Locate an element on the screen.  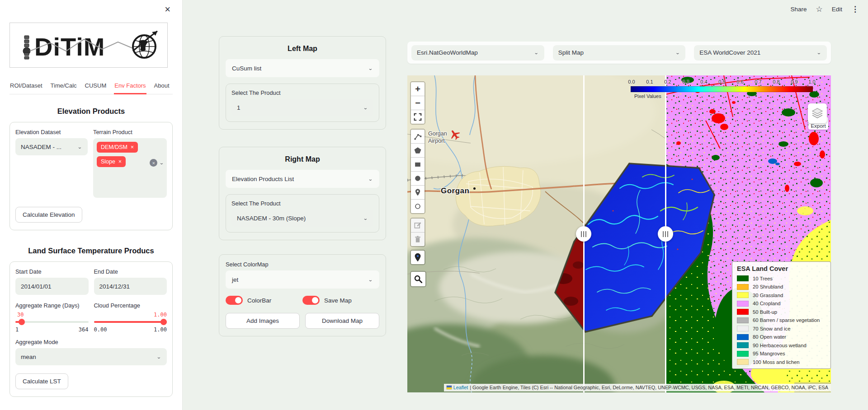
tab-cusum: CUSUM is located at coordinates (96, 87).